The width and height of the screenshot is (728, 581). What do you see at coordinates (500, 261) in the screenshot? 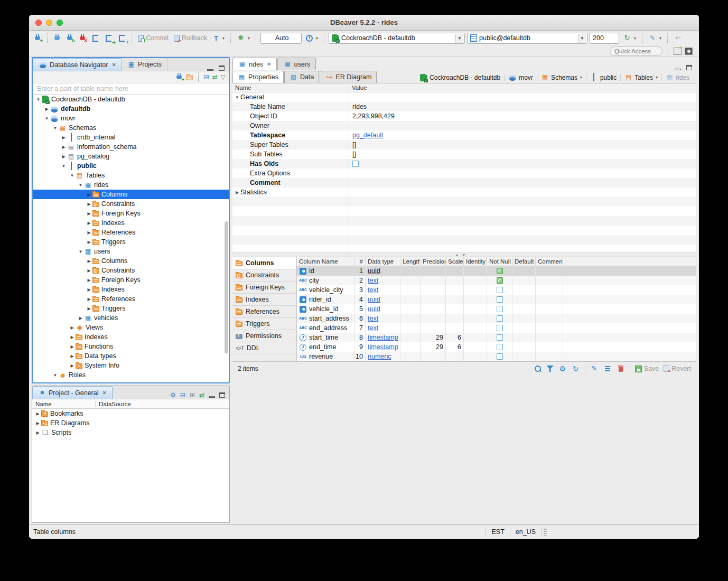
I see `grid-header-not-null: Not Null` at bounding box center [500, 261].